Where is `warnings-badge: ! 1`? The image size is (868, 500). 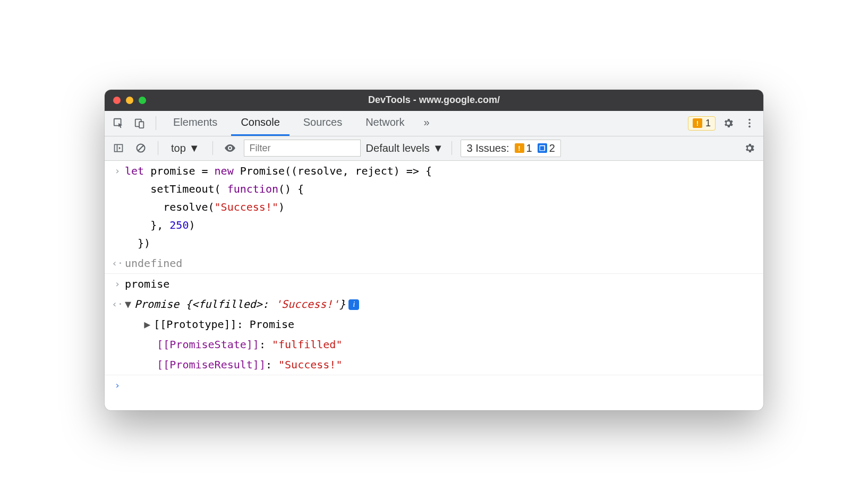 warnings-badge: ! 1 is located at coordinates (702, 123).